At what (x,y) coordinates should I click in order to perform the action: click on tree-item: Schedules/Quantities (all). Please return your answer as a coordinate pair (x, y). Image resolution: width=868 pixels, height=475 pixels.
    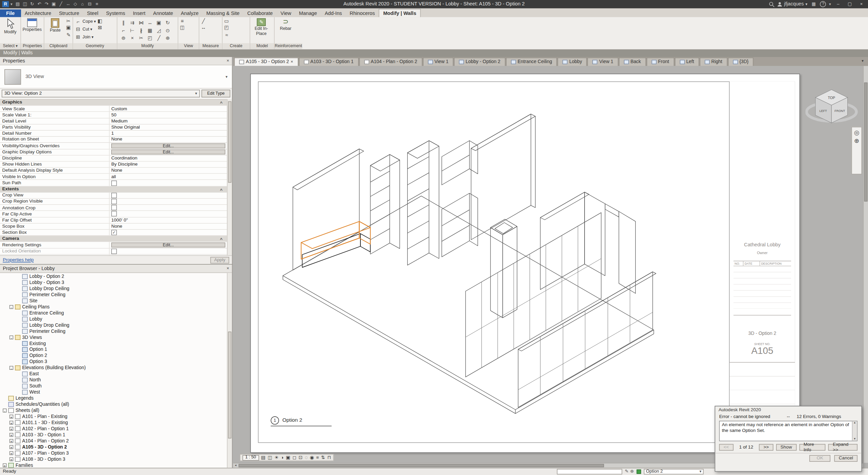
    Looking at the image, I should click on (113, 404).